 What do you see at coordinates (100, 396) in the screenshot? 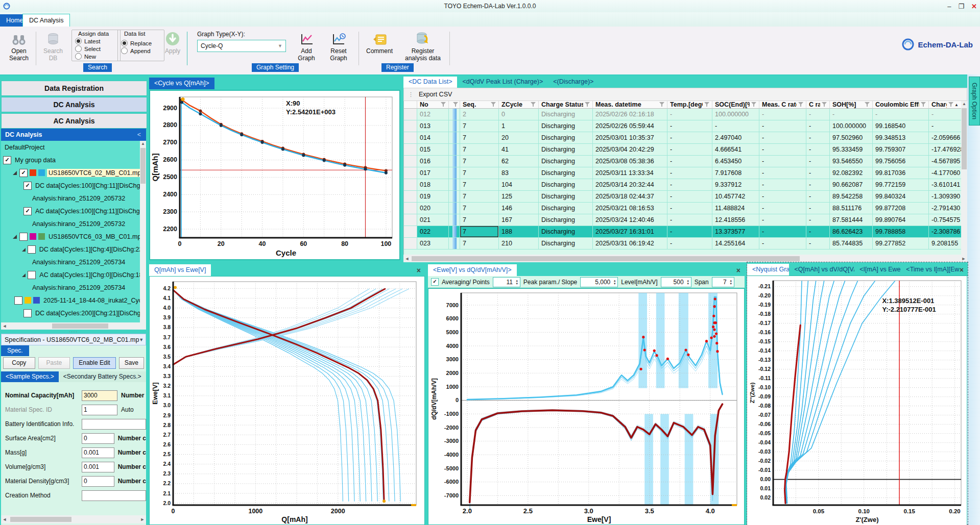
I see `spec-field-input: 3000` at bounding box center [100, 396].